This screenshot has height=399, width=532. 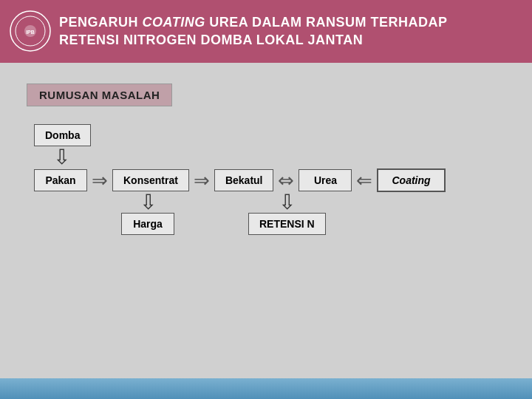 What do you see at coordinates (62, 157) in the screenshot?
I see `arrow-down-icon: ⇩` at bounding box center [62, 157].